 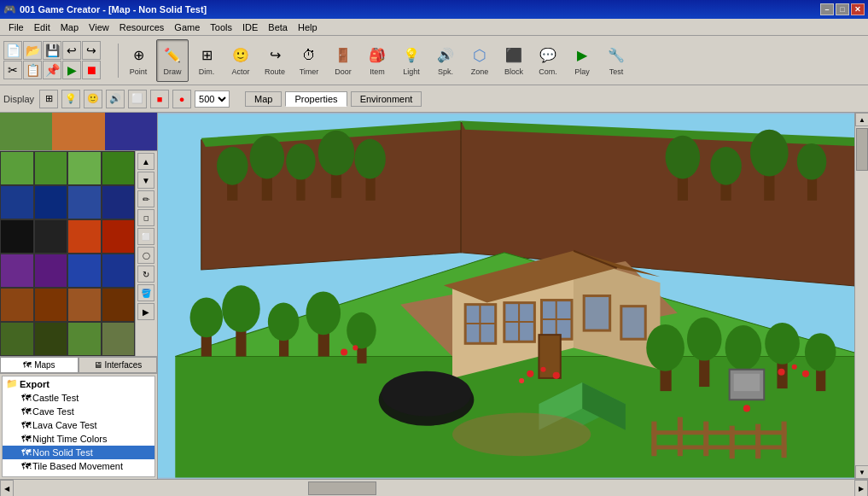 What do you see at coordinates (187, 27) in the screenshot?
I see `menu-game: Game` at bounding box center [187, 27].